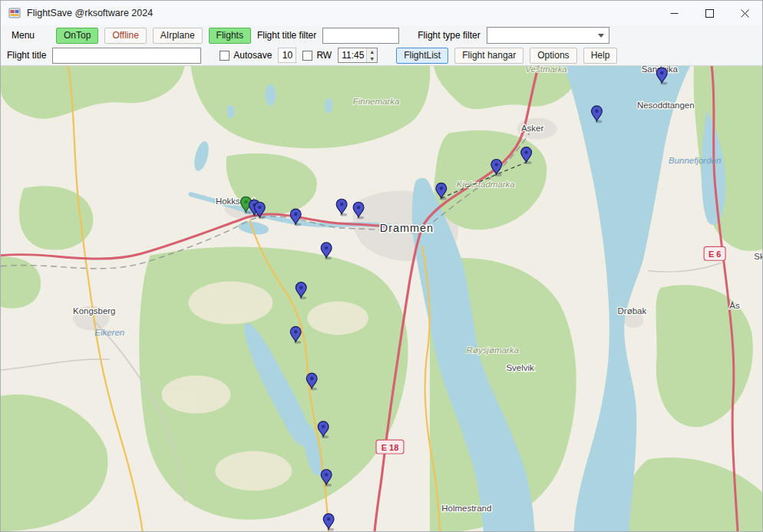 Image resolution: width=763 pixels, height=532 pixels. What do you see at coordinates (709, 13) in the screenshot?
I see `maximize-button` at bounding box center [709, 13].